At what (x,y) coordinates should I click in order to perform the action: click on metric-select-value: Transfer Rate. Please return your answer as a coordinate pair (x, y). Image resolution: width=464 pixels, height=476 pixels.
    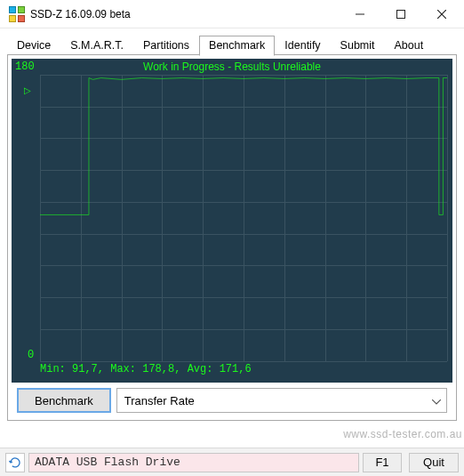
    Looking at the image, I should click on (160, 400).